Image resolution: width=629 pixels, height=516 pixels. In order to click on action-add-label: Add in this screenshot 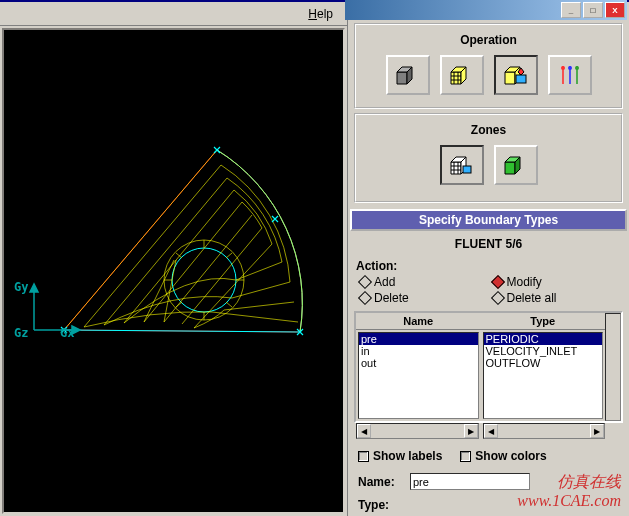, I will do `click(384, 282)`.